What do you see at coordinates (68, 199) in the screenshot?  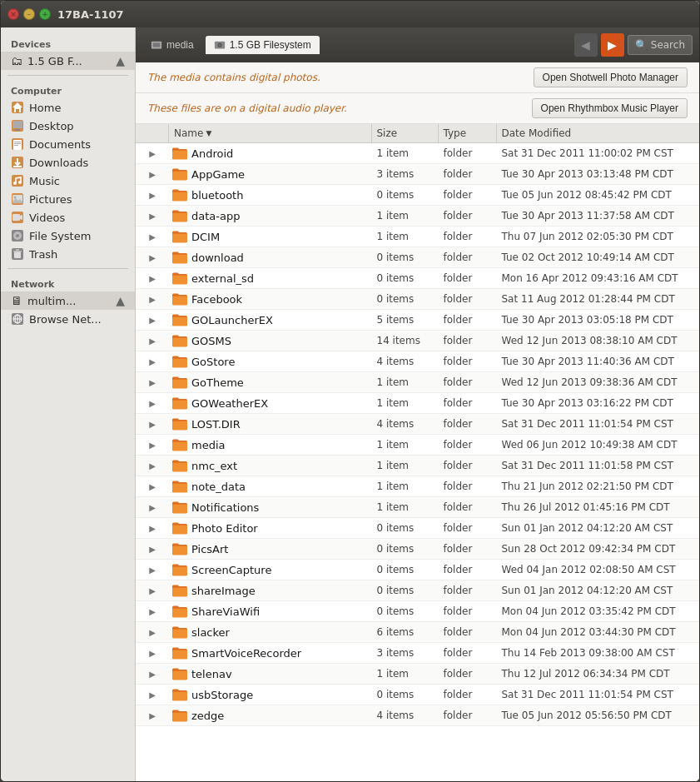 I see `sidebar-item-pictures: Pictures` at bounding box center [68, 199].